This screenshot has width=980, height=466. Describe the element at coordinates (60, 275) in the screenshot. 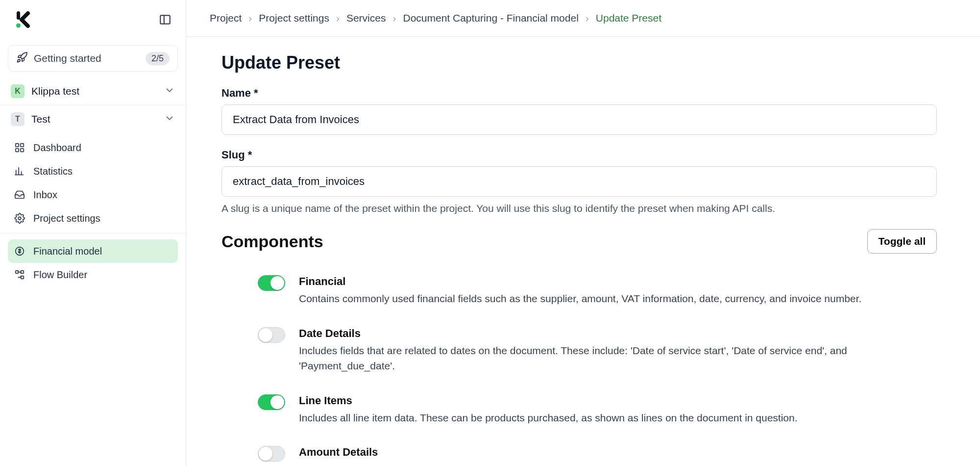

I see `sidebar-item-label: Flow Builder` at that location.